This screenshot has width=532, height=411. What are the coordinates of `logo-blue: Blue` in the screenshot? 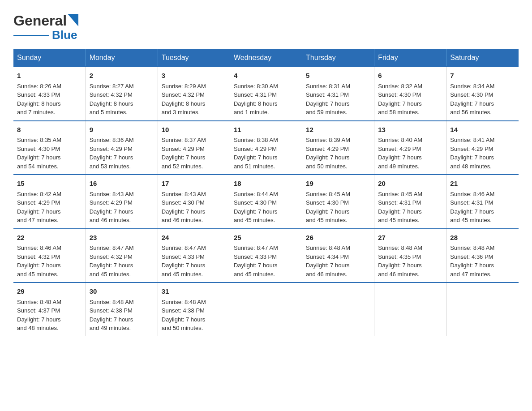 It's located at (64, 35).